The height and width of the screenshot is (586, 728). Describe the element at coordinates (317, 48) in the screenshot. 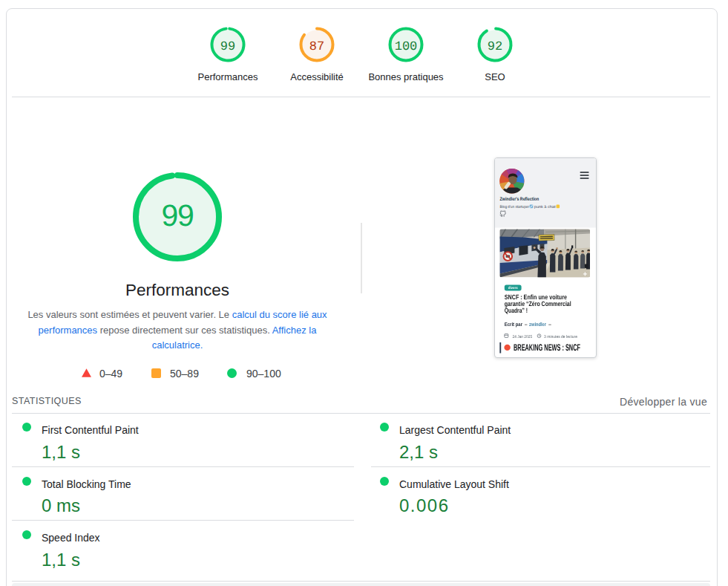

I see `svg-text: 87` at that location.